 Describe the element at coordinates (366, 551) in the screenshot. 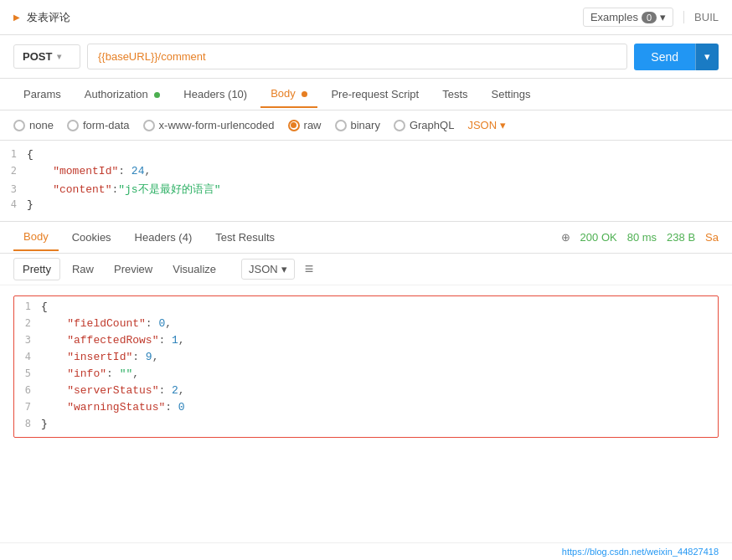

I see `footer-link: https://blog.csdn.net/weixin_44827418` at that location.